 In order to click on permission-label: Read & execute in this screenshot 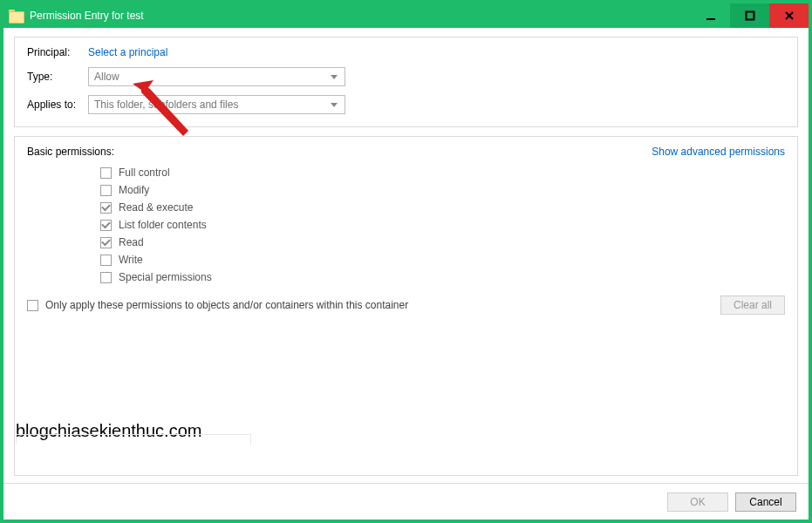, I will do `click(155, 207)`.